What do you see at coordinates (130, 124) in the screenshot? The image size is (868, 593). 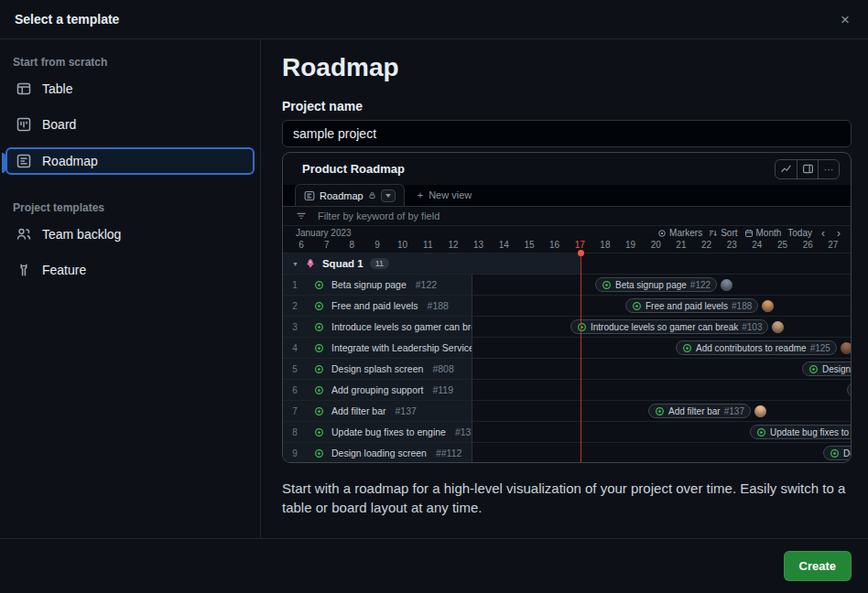 I see `sidebar-item-board: Board` at bounding box center [130, 124].